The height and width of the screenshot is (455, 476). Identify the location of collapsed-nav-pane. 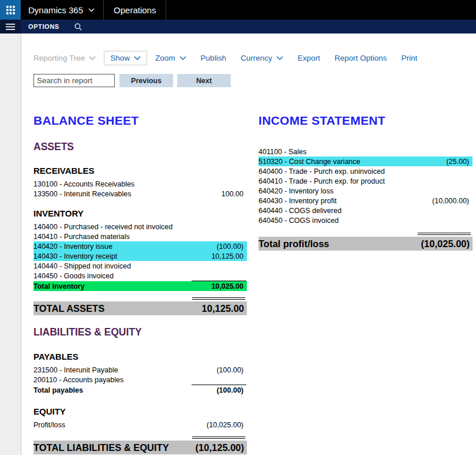
(10, 244).